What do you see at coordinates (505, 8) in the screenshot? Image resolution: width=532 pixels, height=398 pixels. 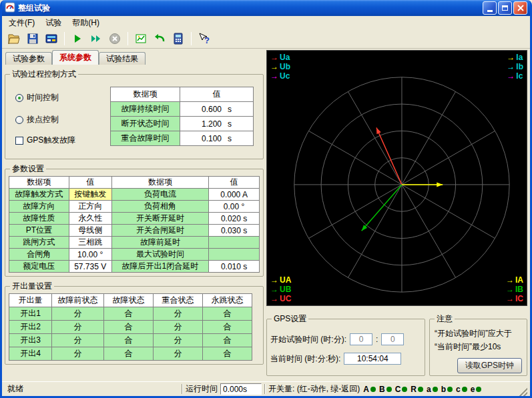 I see `window-controls` at bounding box center [505, 8].